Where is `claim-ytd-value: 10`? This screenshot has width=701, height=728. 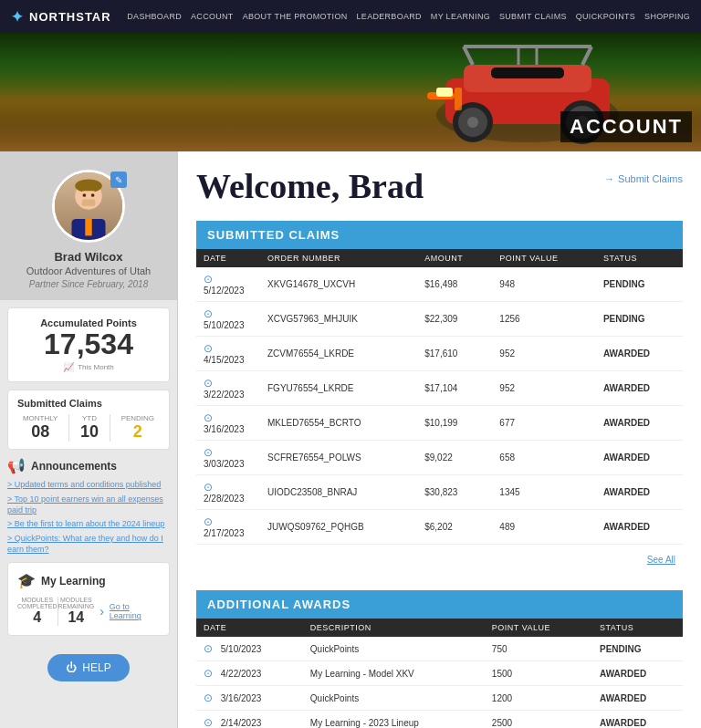 claim-ytd-value: 10 is located at coordinates (89, 432).